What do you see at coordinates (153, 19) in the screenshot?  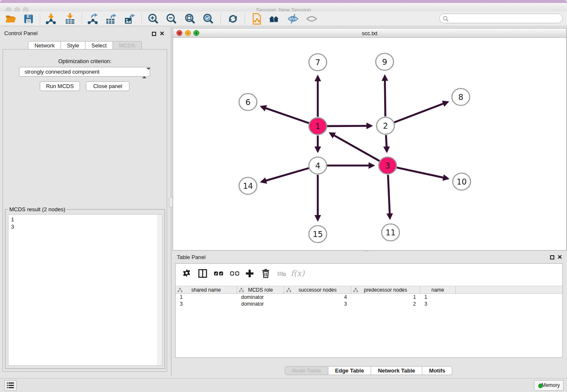 I see `zoom-in-icon` at bounding box center [153, 19].